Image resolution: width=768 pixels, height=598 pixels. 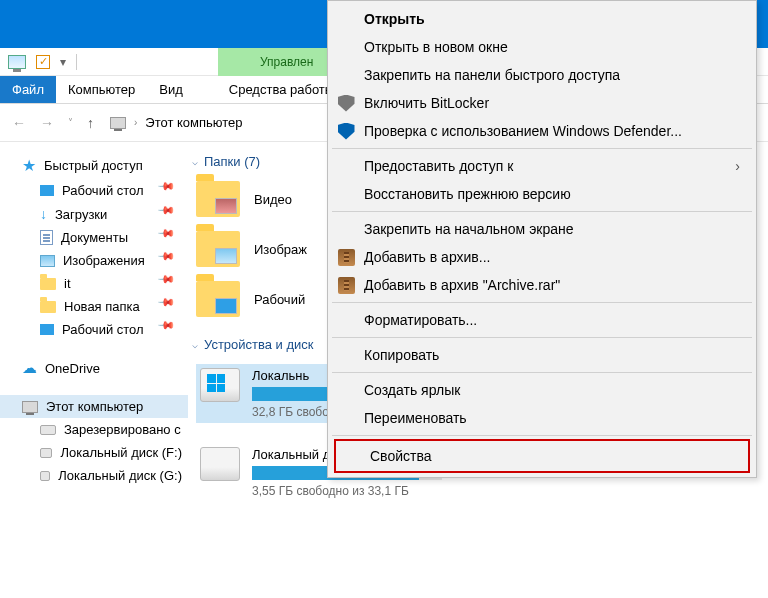 What do you see at coordinates (542, 257) in the screenshot?
I see `ctx-add-to-archive: Добавить в архив...` at bounding box center [542, 257].